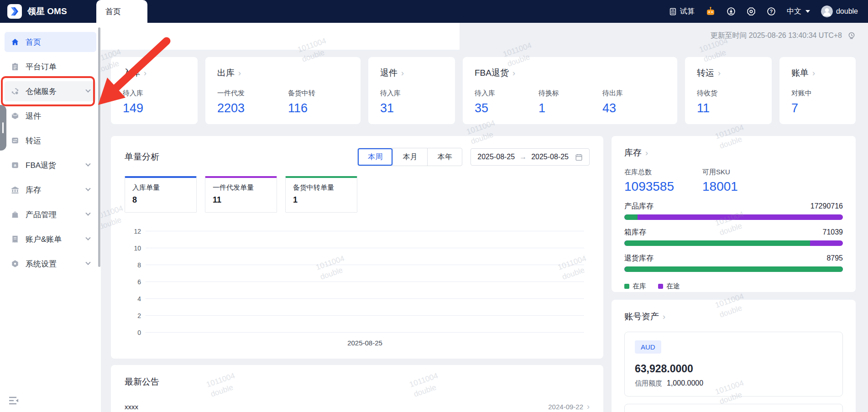  I want to click on collapse-sidebar-button, so click(14, 401).